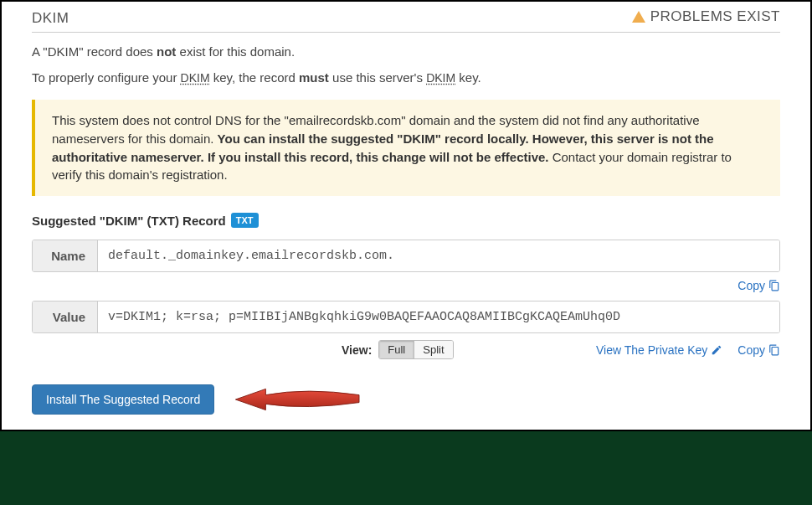 This screenshot has height=505, width=812. Describe the element at coordinates (406, 52) in the screenshot. I see `info-line-1: A "DKIM" record does not exist for this …` at that location.